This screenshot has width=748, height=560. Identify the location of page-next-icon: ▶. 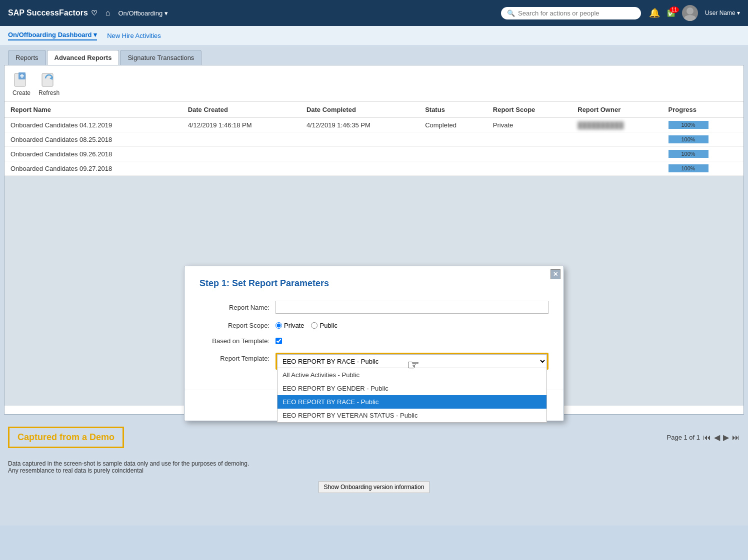
(726, 438).